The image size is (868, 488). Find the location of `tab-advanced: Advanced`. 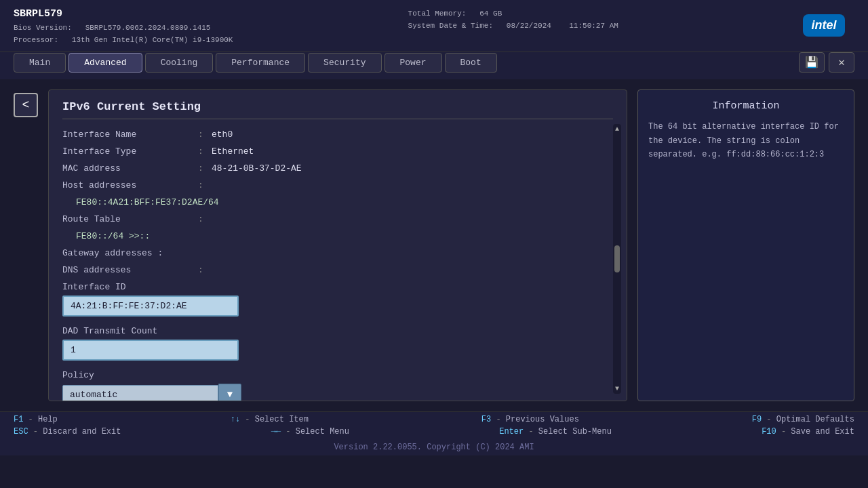

tab-advanced: Advanced is located at coordinates (105, 62).